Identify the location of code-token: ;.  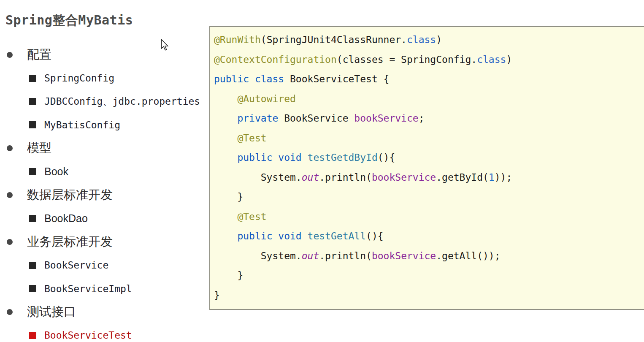
(422, 118).